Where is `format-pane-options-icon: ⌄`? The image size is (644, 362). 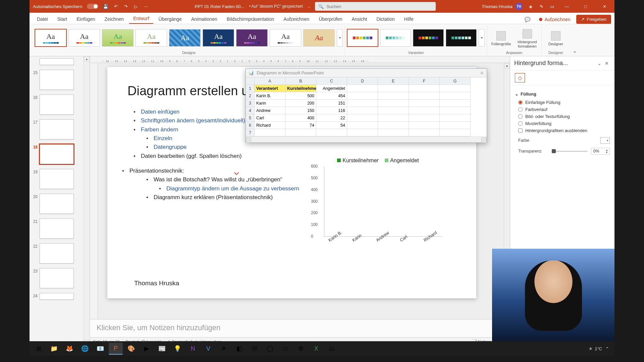
format-pane-options-icon: ⌄ is located at coordinates (599, 63).